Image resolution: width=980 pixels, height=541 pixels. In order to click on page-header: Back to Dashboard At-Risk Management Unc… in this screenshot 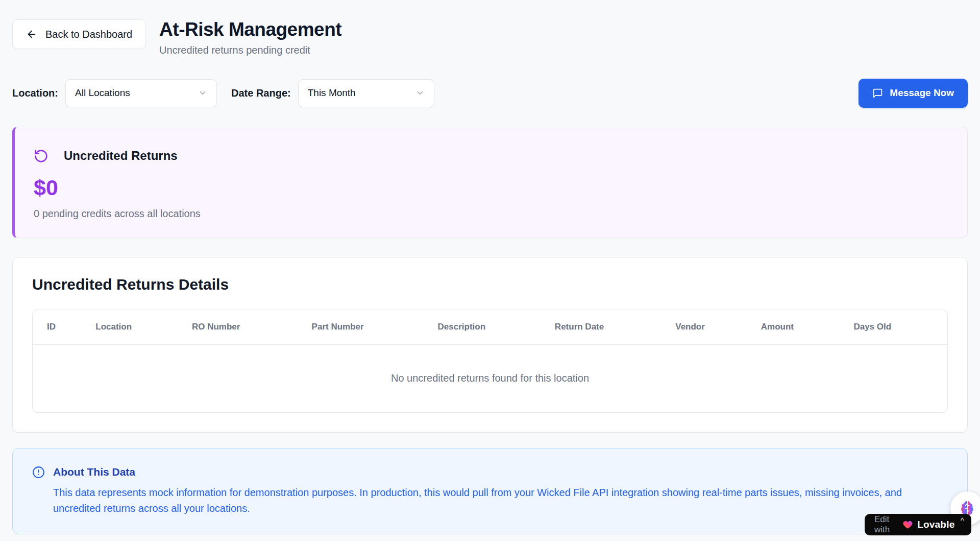, I will do `click(490, 38)`.